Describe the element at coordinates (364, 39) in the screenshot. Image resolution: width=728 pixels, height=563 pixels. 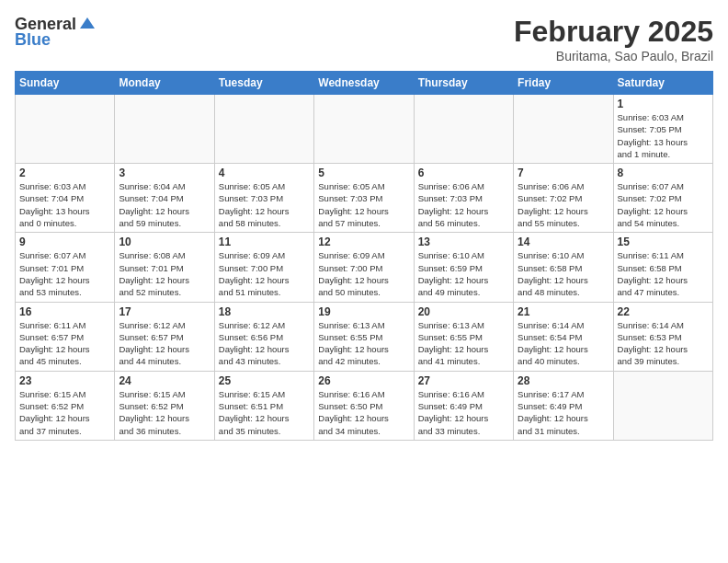
I see `page-header: General Blue February 2025 Buritama, Sao…` at that location.